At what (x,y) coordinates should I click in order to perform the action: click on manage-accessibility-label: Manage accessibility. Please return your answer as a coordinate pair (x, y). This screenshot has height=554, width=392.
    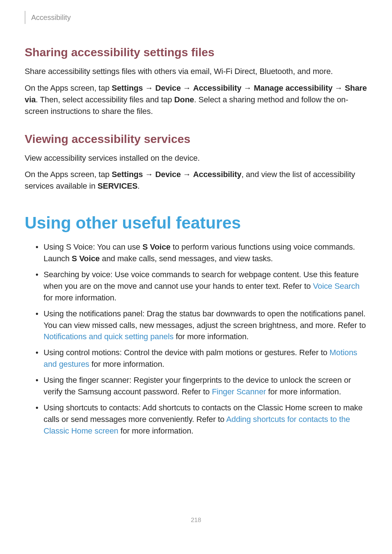
    Looking at the image, I should click on (293, 88).